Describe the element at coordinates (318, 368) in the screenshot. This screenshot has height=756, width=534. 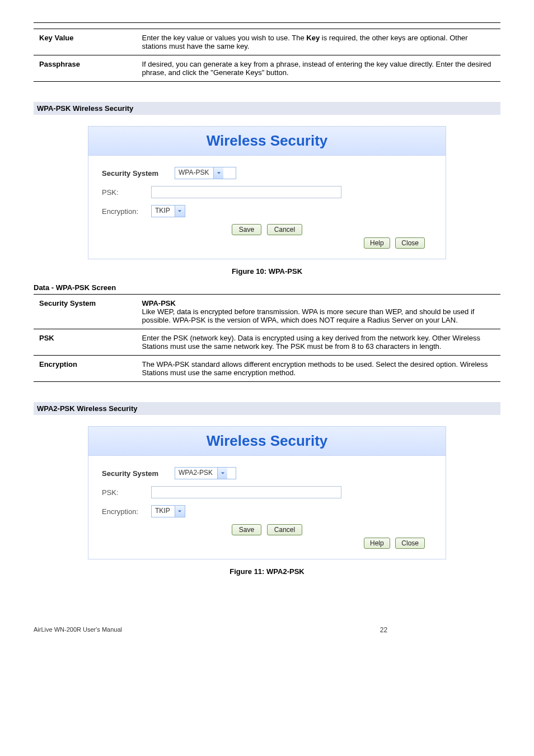
I see `def-desc: The WPA-PSK standard allows different en…` at that location.